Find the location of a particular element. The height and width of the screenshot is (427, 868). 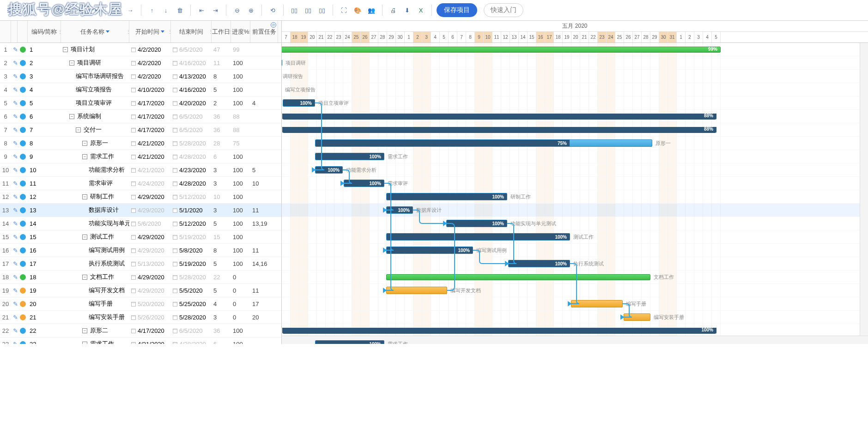

work-days: 15 is located at coordinates (221, 237).